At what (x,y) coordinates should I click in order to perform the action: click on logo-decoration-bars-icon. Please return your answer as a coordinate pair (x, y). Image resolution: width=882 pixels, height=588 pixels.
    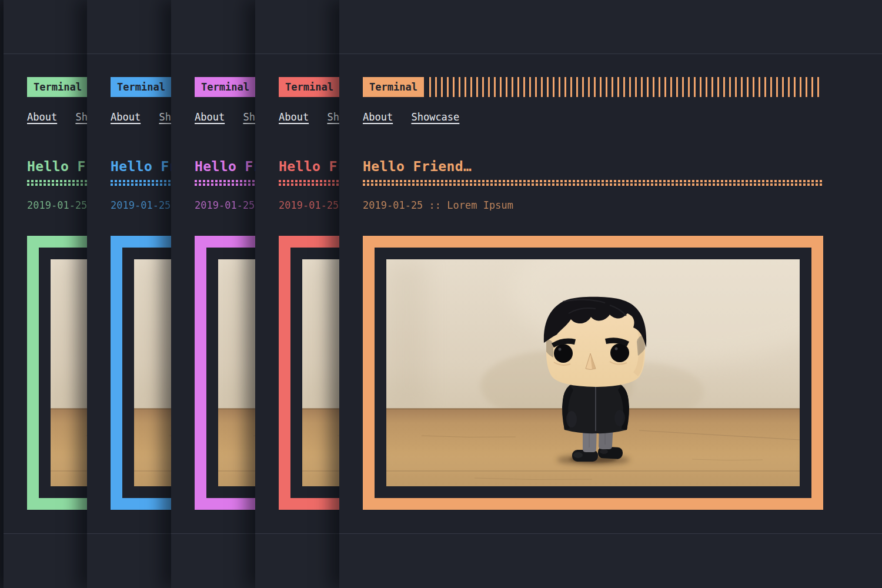
    Looking at the image, I should click on (626, 87).